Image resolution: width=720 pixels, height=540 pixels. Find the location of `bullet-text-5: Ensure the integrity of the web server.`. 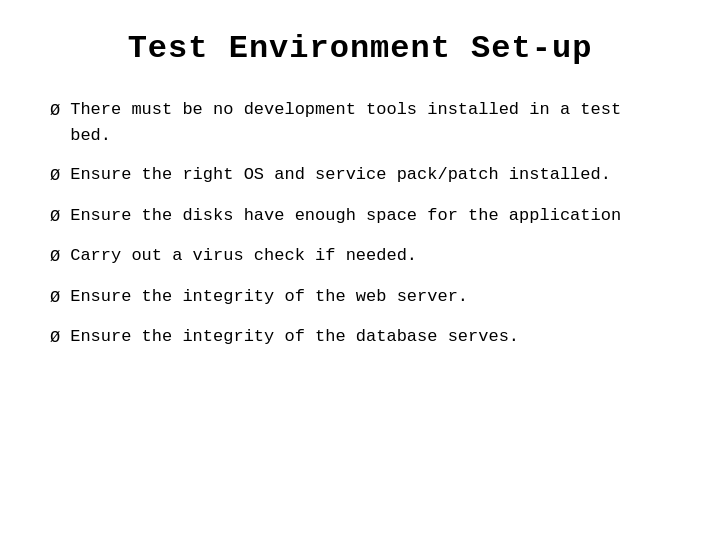

bullet-text-5: Ensure the integrity of the web server. is located at coordinates (370, 297).